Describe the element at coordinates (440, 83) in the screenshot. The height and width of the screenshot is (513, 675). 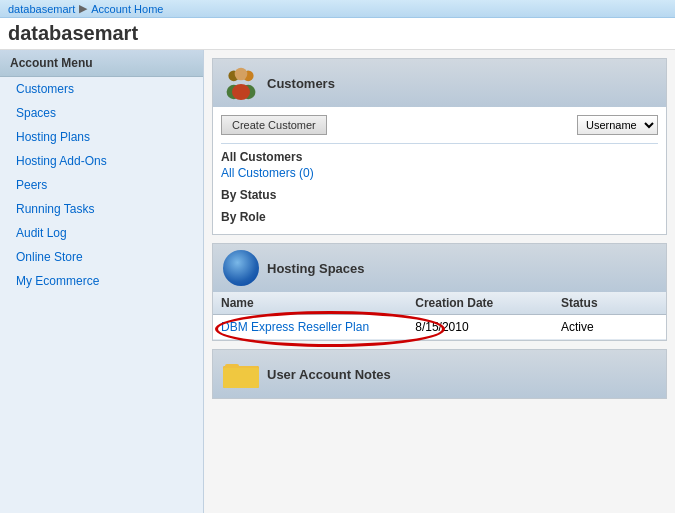
I see `customers-panel-header: Customers` at that location.